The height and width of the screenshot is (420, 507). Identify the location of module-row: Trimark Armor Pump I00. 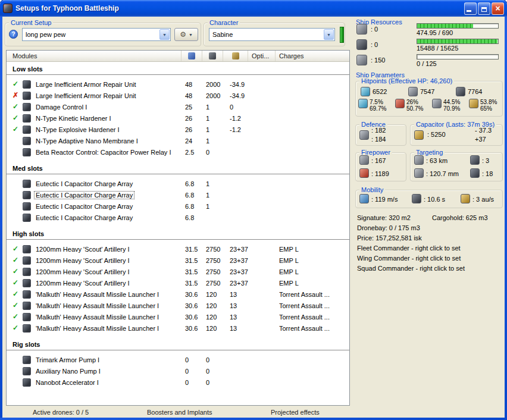
(178, 361).